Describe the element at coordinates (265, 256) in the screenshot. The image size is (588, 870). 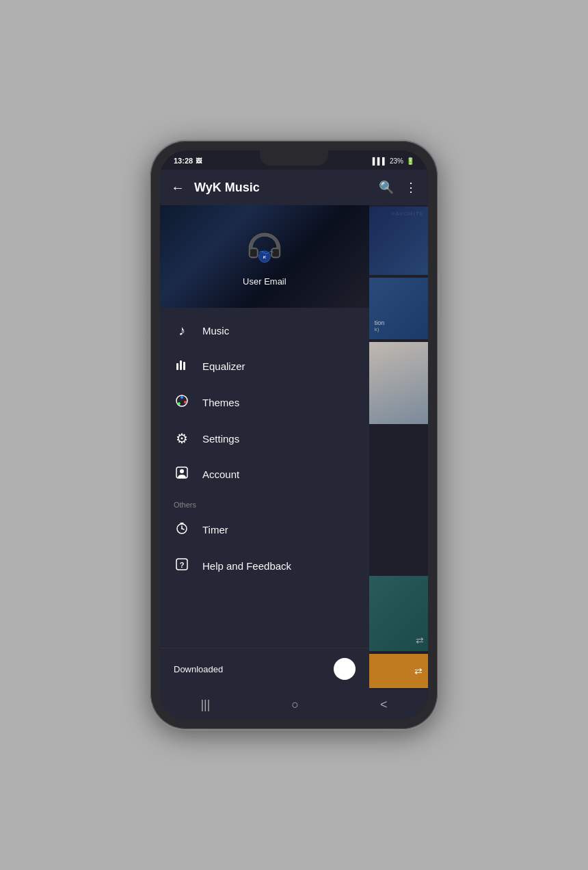
I see `svg-text: K` at that location.